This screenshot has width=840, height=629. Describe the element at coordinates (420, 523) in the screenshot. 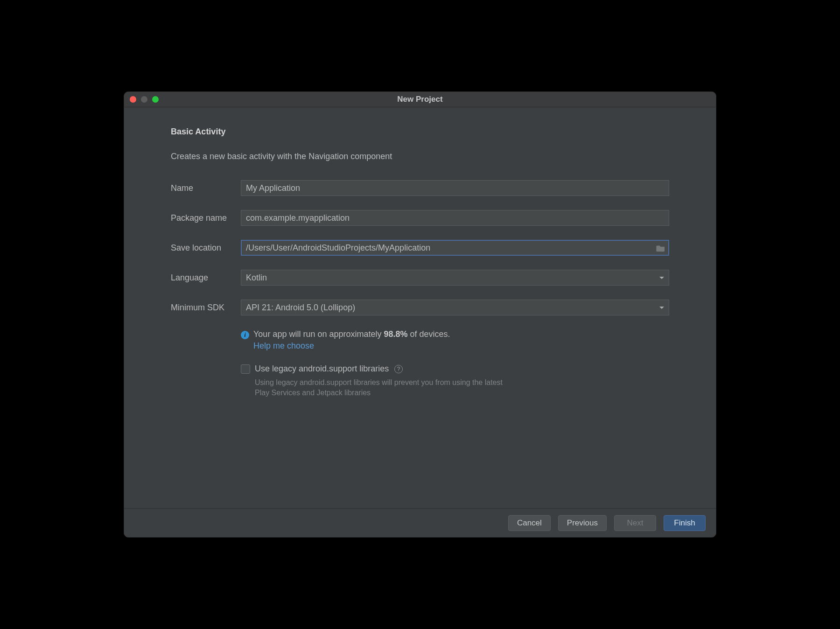

I see `dialog-footer: Cancel Previous Next Finish` at that location.